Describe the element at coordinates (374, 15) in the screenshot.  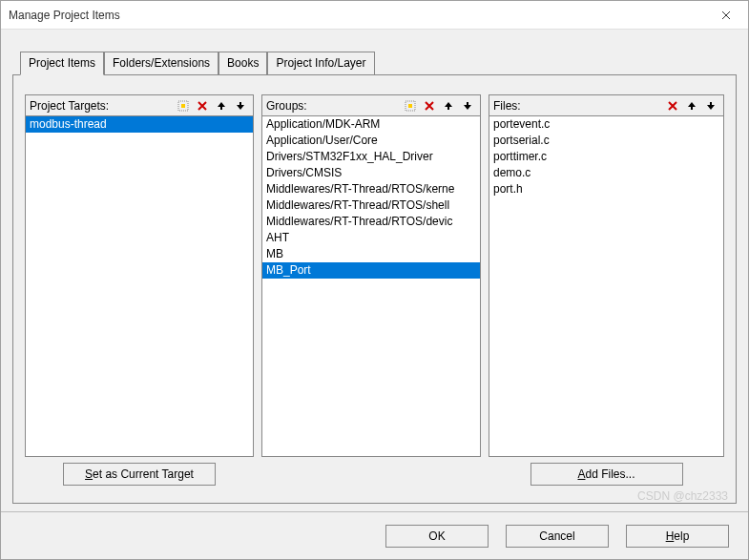
I see `titlebar: Manage Project Items` at that location.